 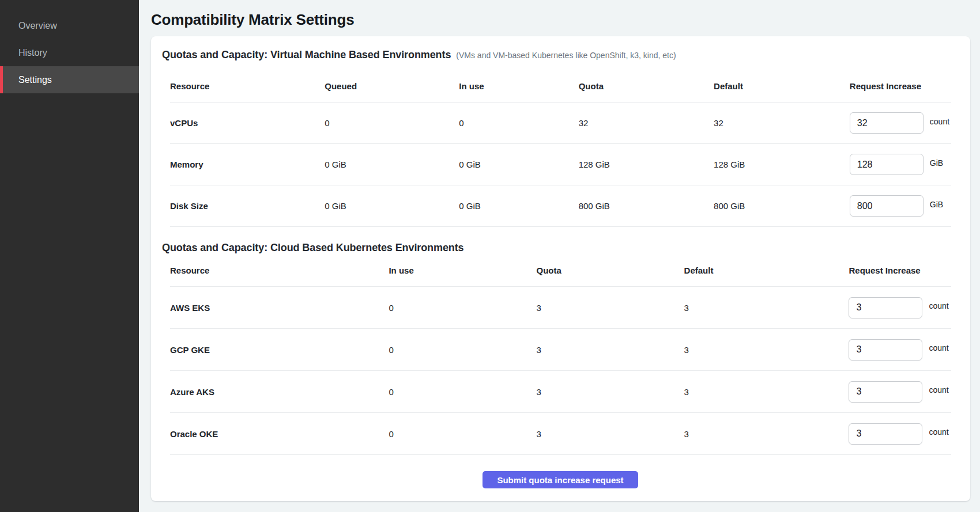 I want to click on sidebar-item-settings: Settings, so click(x=69, y=79).